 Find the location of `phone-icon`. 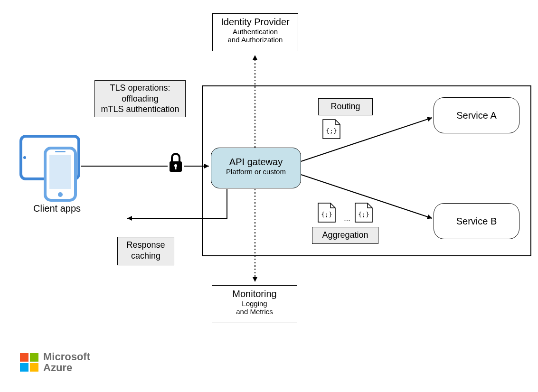

phone-icon is located at coordinates (60, 174).